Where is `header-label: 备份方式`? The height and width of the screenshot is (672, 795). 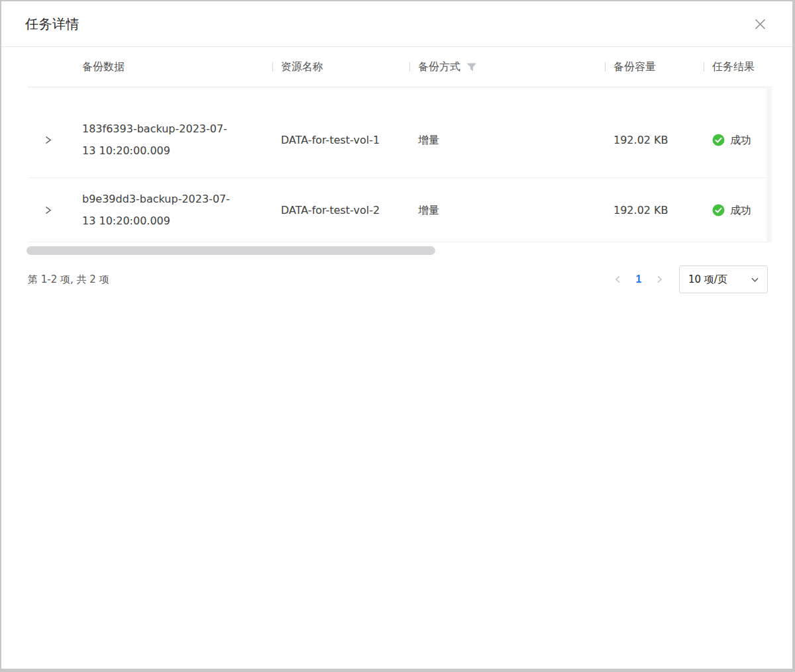
header-label: 备份方式 is located at coordinates (439, 68).